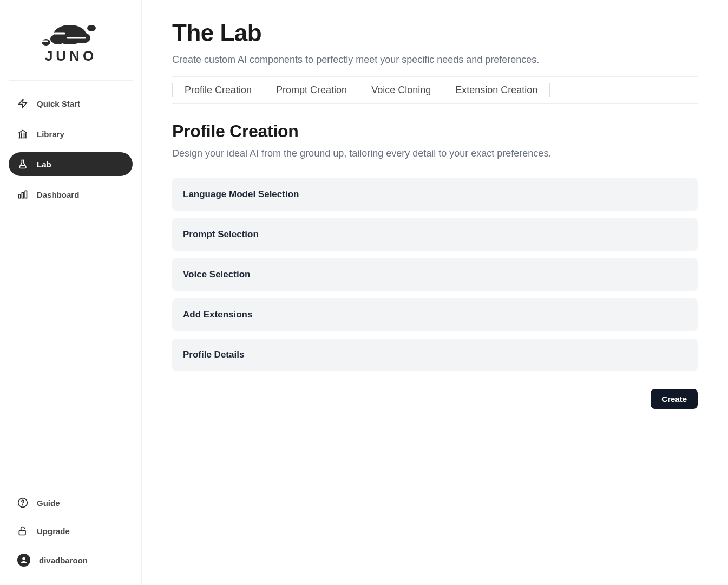 Image resolution: width=728 pixels, height=585 pixels. Describe the element at coordinates (435, 90) in the screenshot. I see `tabs: Profile Creation Prompt Creation Voice C…` at that location.